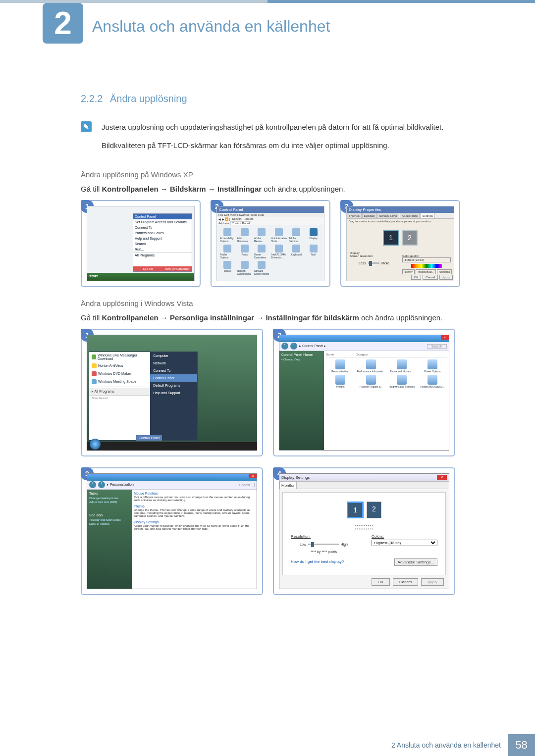 The width and height of the screenshot is (535, 756). Describe the element at coordinates (400, 216) in the screenshot. I see `tabs: ThemesDesktopScreen SaverAppearanceSetti…` at that location.